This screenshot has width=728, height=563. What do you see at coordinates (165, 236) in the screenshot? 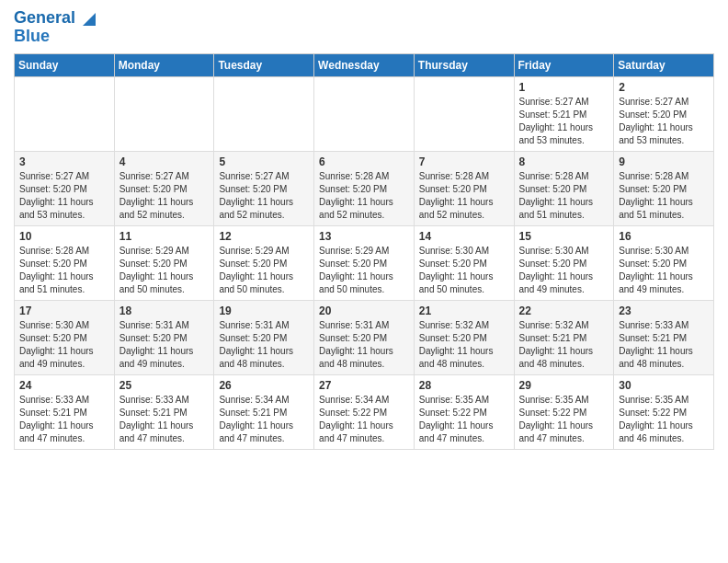
I see `day-number: 11` at bounding box center [165, 236].